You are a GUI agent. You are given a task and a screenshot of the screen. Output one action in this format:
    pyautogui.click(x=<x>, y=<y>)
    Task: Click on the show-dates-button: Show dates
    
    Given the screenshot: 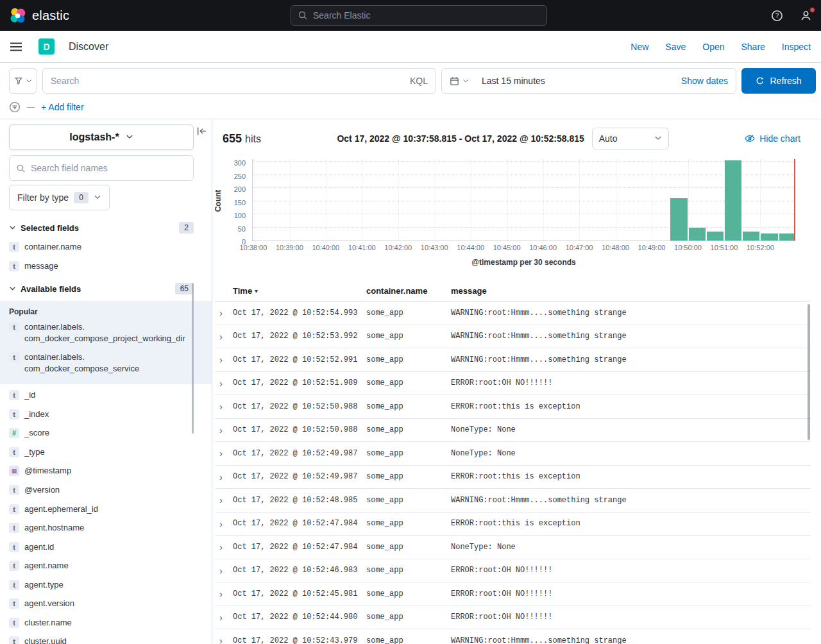 What is the action you would take?
    pyautogui.click(x=704, y=81)
    